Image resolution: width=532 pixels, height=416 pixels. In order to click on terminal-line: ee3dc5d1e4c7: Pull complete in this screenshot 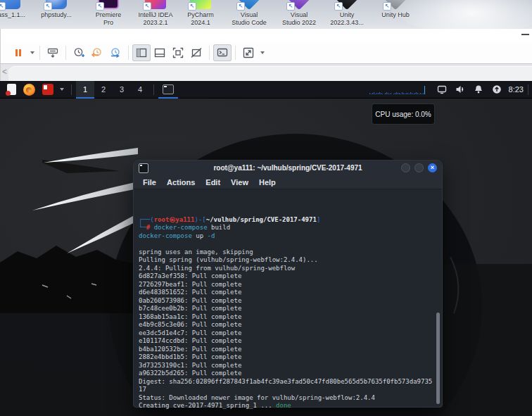, I will do `click(290, 334)`.